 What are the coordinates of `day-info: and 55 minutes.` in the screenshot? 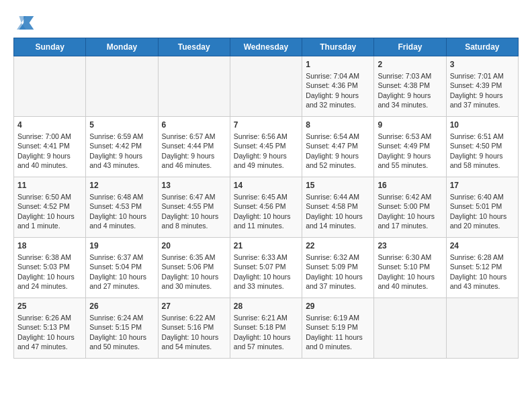 It's located at (410, 165).